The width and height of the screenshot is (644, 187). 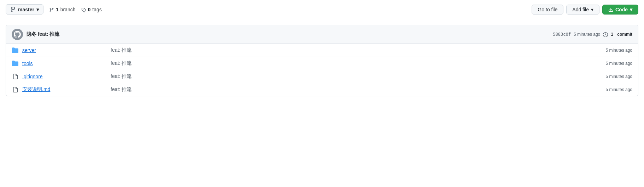 I want to click on file-name: 安装说明.md, so click(x=61, y=90).